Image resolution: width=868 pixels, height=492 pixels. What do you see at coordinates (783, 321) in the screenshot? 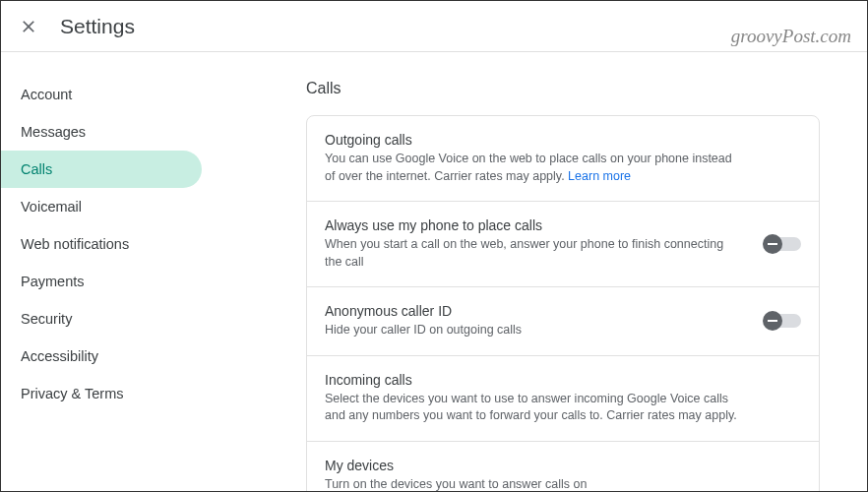
I see `toggle-anonymous-caller-id` at bounding box center [783, 321].